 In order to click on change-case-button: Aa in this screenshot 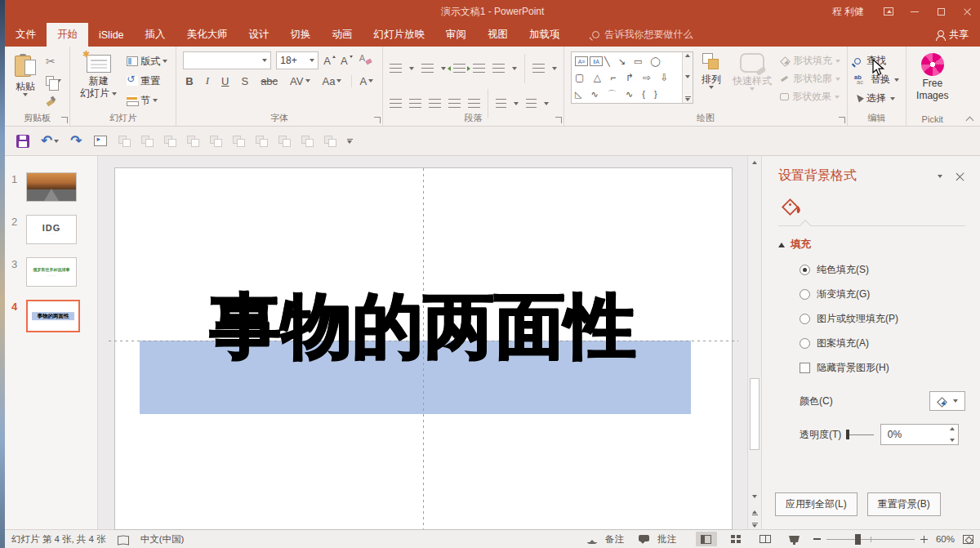, I will do `click(332, 82)`.